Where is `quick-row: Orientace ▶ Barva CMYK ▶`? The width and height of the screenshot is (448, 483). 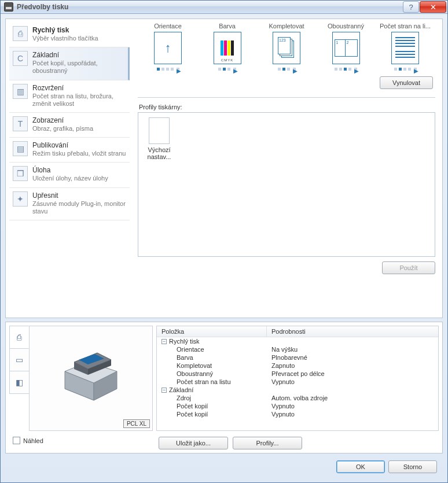
quick-row: Orientace ▶ Barva CMYK ▶ is located at coordinates (287, 46).